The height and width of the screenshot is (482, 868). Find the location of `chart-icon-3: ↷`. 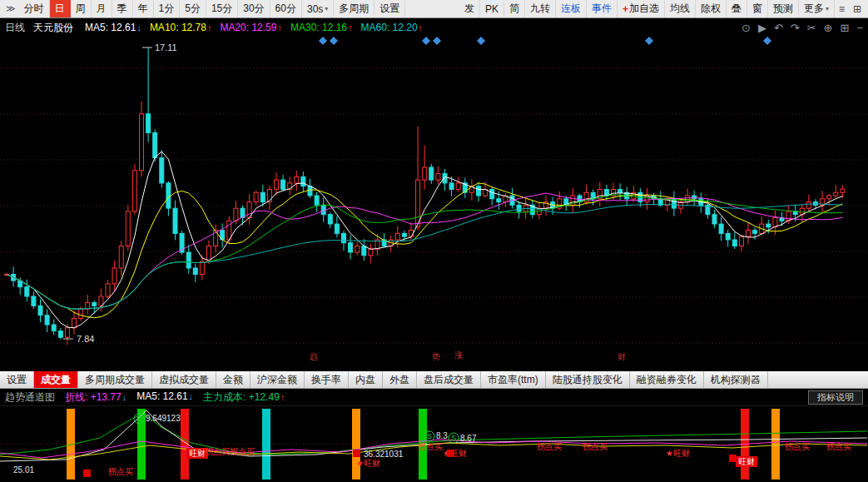

chart-icon-3: ↷ is located at coordinates (796, 28).